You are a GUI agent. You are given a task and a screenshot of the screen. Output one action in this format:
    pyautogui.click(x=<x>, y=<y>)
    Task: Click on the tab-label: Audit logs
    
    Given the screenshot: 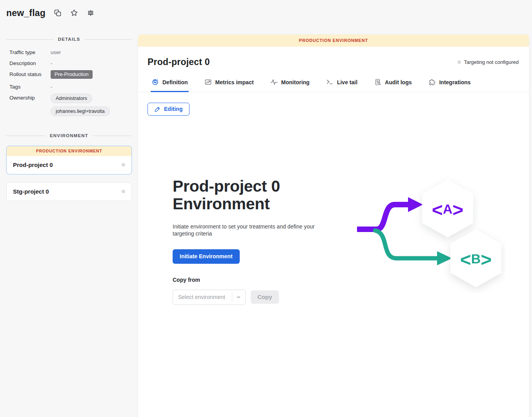 What is the action you would take?
    pyautogui.click(x=398, y=82)
    